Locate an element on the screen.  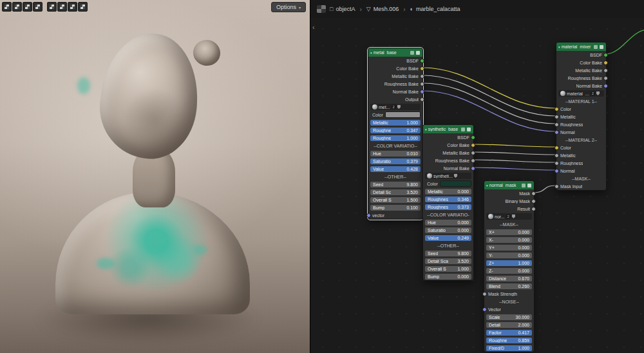
socket-roughness is located at coordinates (556, 125).